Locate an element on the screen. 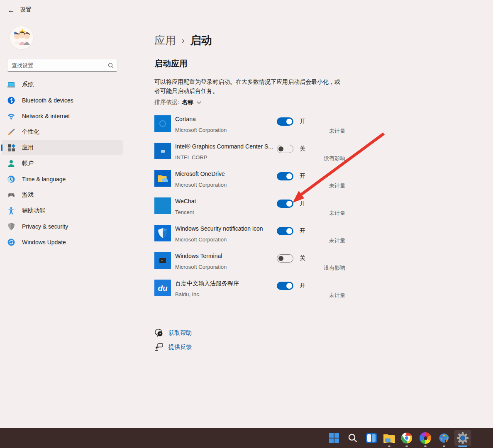  bluetooth-icon is located at coordinates (11, 100).